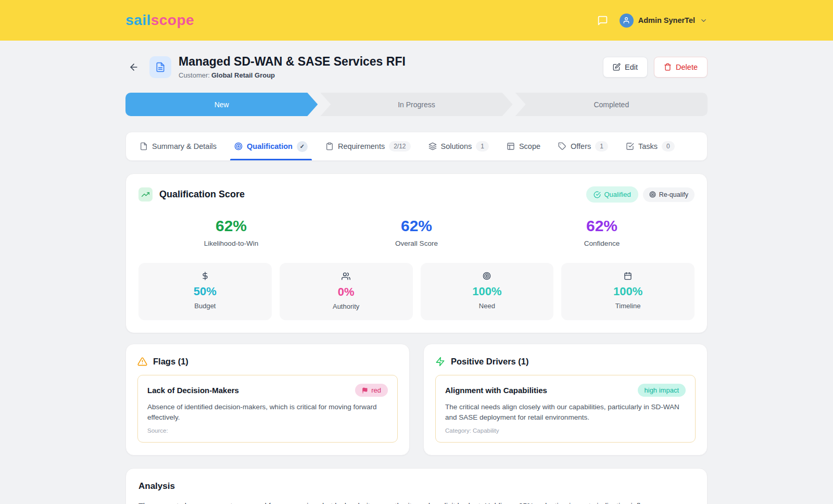 The image size is (833, 504). What do you see at coordinates (416, 104) in the screenshot?
I see `status-stepper: New In Progress Completed` at bounding box center [416, 104].